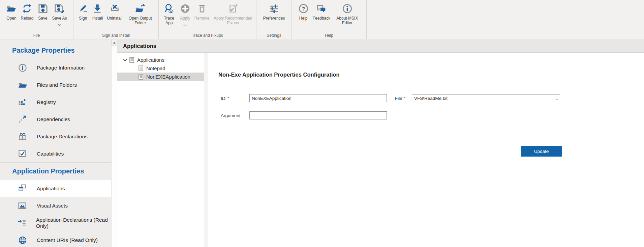  What do you see at coordinates (505, 20) in the screenshot?
I see `ribbon-spacer` at bounding box center [505, 20].